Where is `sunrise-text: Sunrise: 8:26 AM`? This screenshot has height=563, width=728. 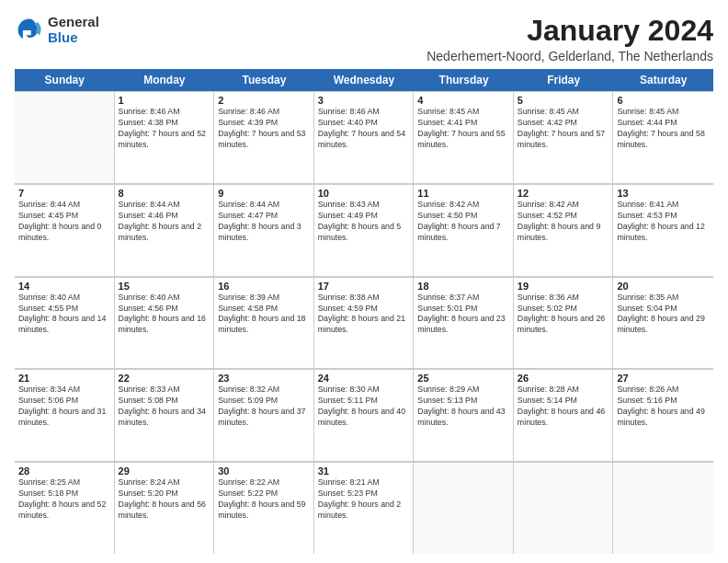
sunrise-text: Sunrise: 8:26 AM is located at coordinates (647, 389).